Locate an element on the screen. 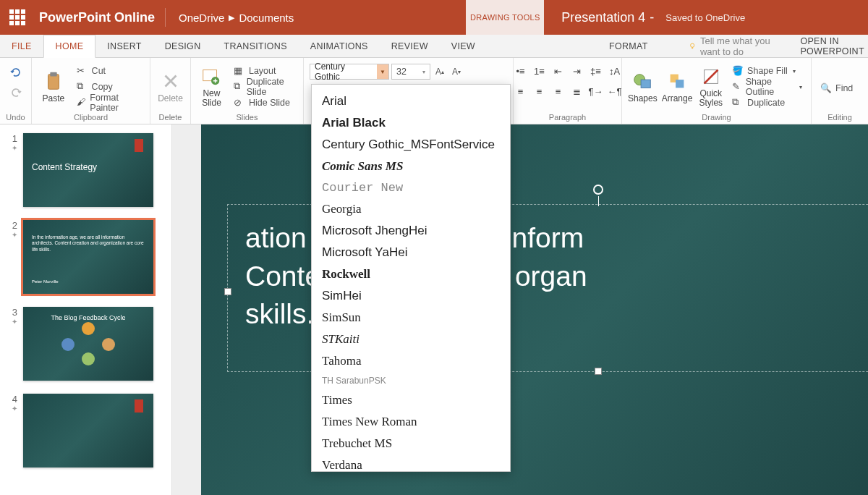 The image size is (868, 495). font-size-dropdown-icon: ▾ is located at coordinates (424, 72).